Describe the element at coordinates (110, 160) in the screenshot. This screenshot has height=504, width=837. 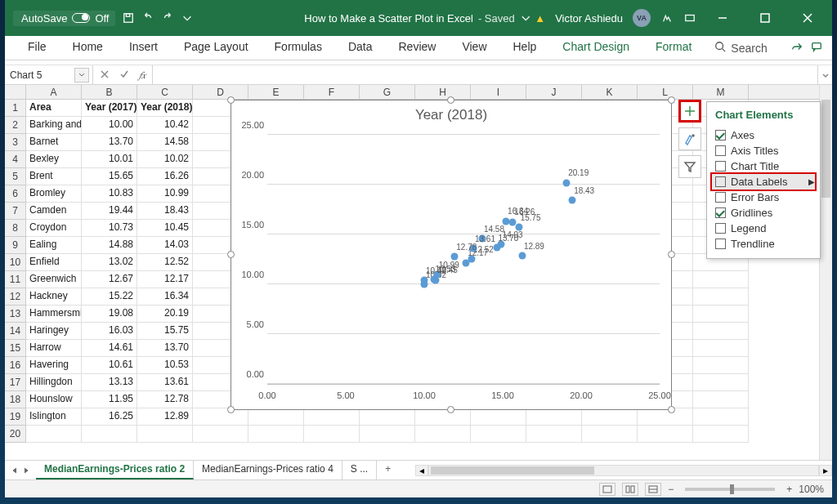
I see `cell: 10.01` at that location.